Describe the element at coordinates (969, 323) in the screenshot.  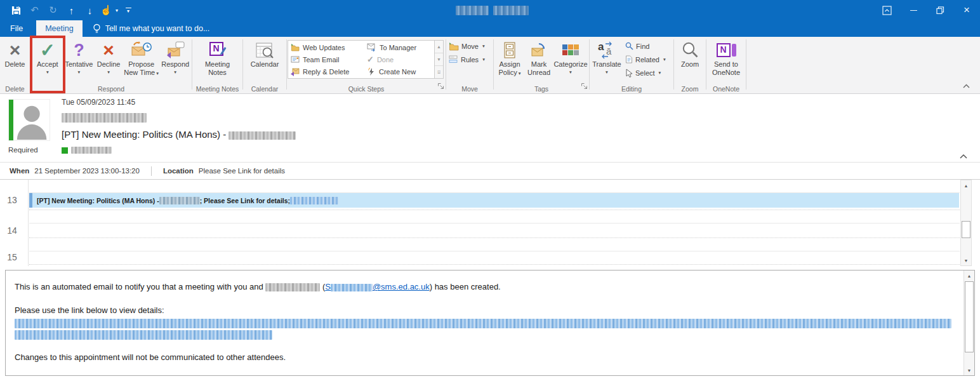
I see `body-scrollbar: ▲ ▼` at that location.